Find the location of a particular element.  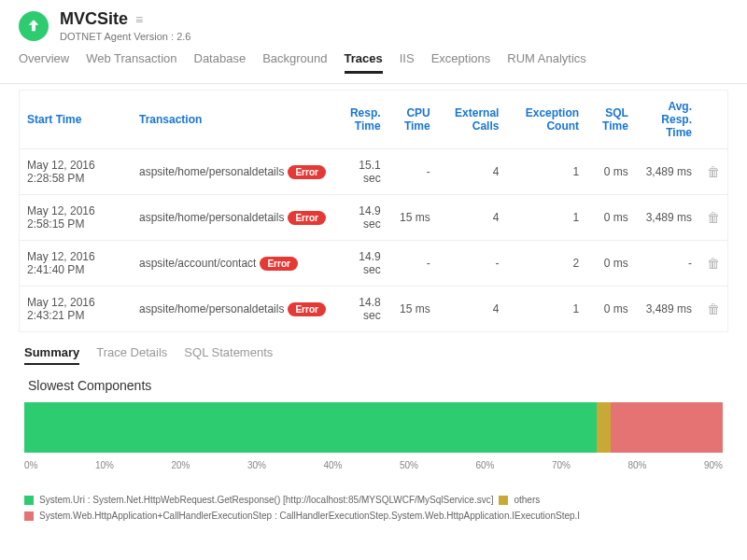

tick-label: 70% is located at coordinates (561, 465).